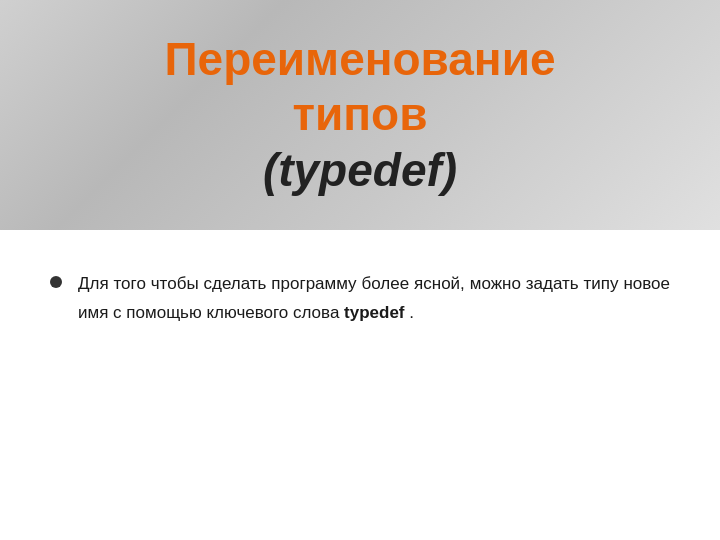 The width and height of the screenshot is (720, 540). I want to click on bullet-text-1: Для того чтобы сделать программу более я…, so click(374, 299).